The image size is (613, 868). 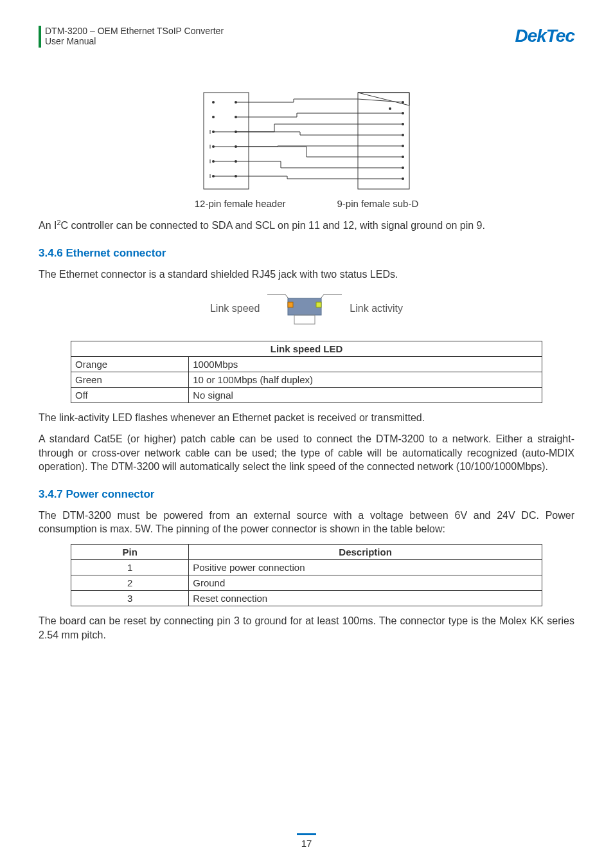 What do you see at coordinates (366, 583) in the screenshot?
I see `pin-desc: Ground` at bounding box center [366, 583].